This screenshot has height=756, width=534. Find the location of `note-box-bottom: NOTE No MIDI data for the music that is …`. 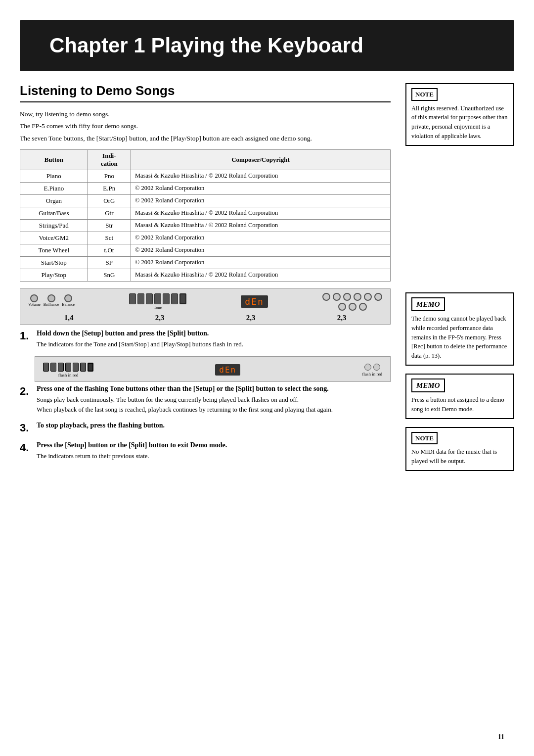

note-box-bottom: NOTE No MIDI data for the music that is … is located at coordinates (460, 449).